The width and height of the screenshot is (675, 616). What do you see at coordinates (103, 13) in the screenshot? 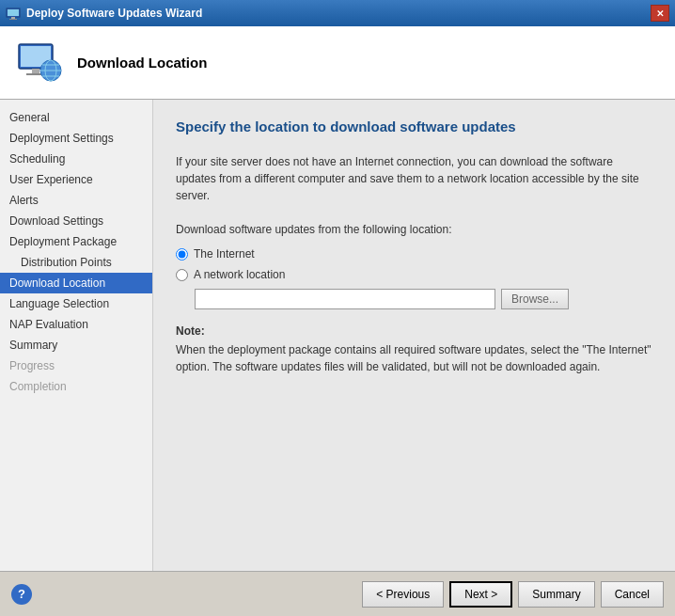
I see `title-bar-left: Deploy Software Updates Wizard` at bounding box center [103, 13].